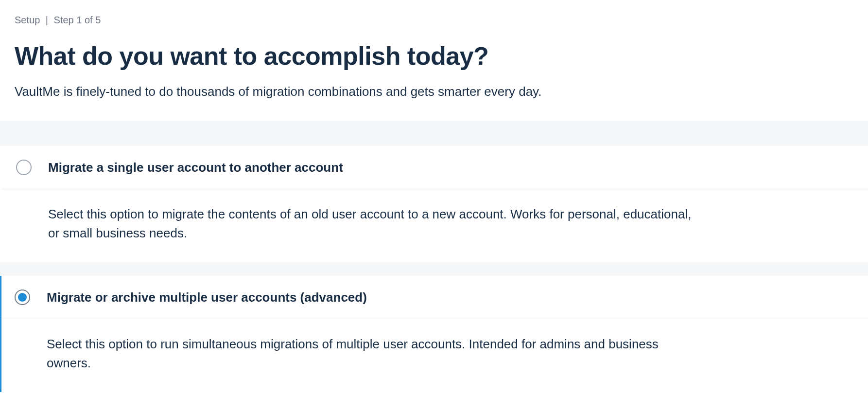 This screenshot has width=868, height=398. Describe the element at coordinates (27, 20) in the screenshot. I see `breadcrumb-section: Setup` at that location.